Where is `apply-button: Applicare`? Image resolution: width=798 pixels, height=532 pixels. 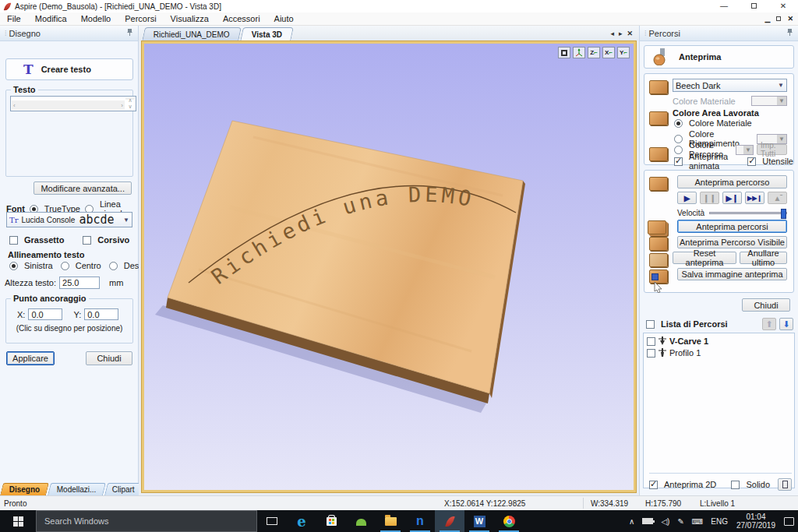
apply-button: Applicare is located at coordinates (30, 358).